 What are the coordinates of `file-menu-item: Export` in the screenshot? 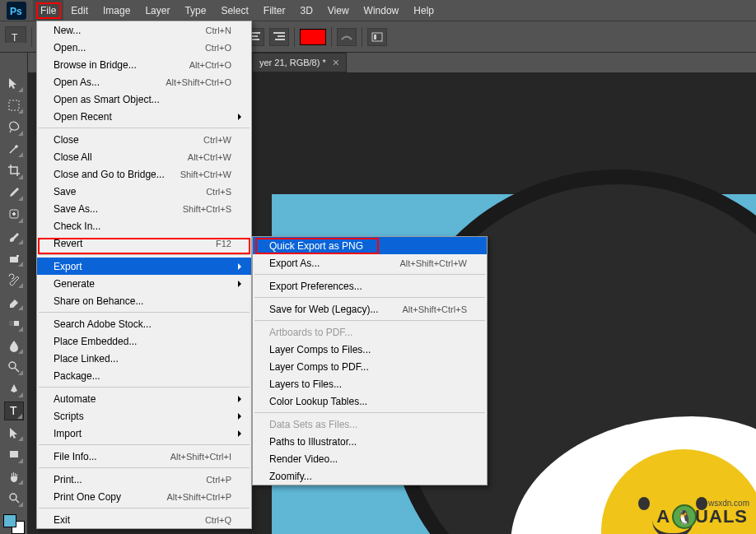 It's located at (144, 267).